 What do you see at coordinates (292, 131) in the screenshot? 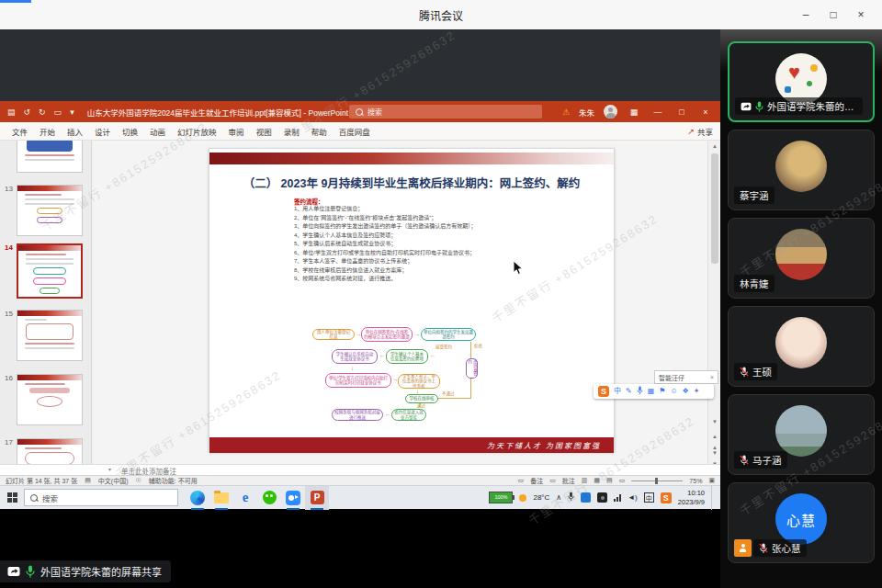
I see `tab-record: 录制` at bounding box center [292, 131].